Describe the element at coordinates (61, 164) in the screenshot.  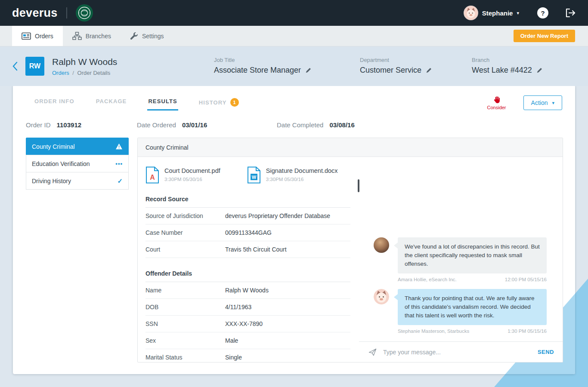
I see `check-label: Education Verification` at that location.